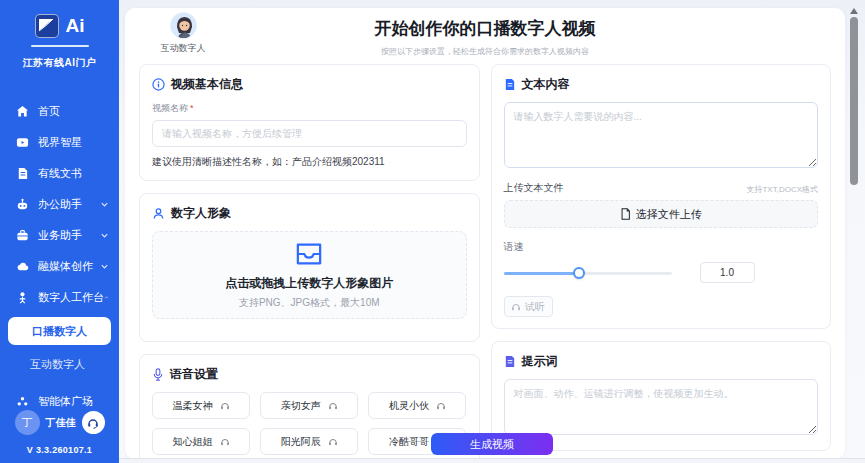 This screenshot has width=865, height=463. I want to click on microphone-icon, so click(158, 374).